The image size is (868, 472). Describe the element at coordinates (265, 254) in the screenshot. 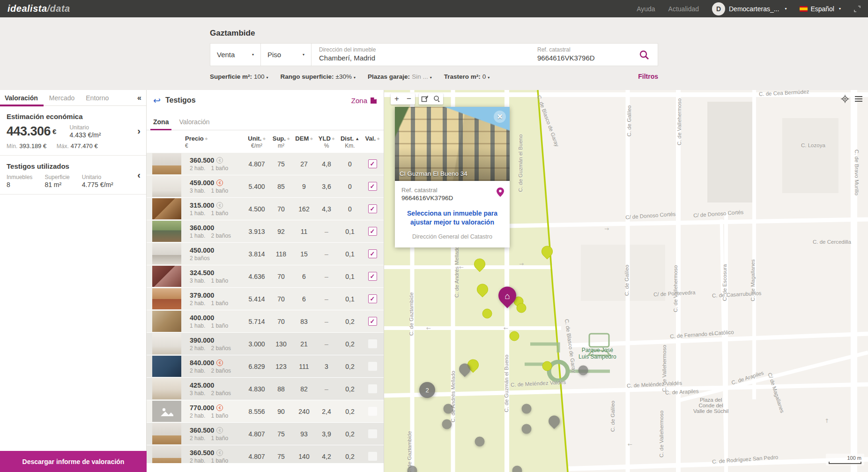

I see `witness-row: 450.0002 baños 3.81411815–0,1 ✓` at that location.